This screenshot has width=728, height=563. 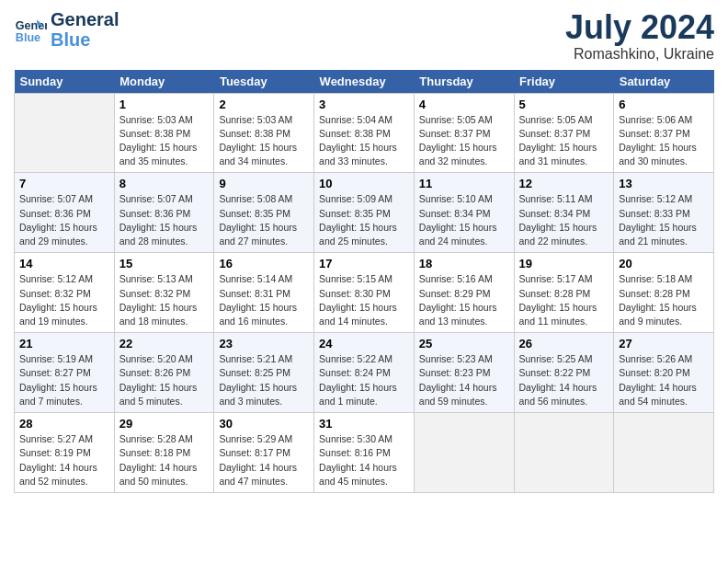 What do you see at coordinates (564, 381) in the screenshot?
I see `cell-info: Sunrise: 5:25 AM Sunset: 8:22 PM Dayligh…` at bounding box center [564, 381].